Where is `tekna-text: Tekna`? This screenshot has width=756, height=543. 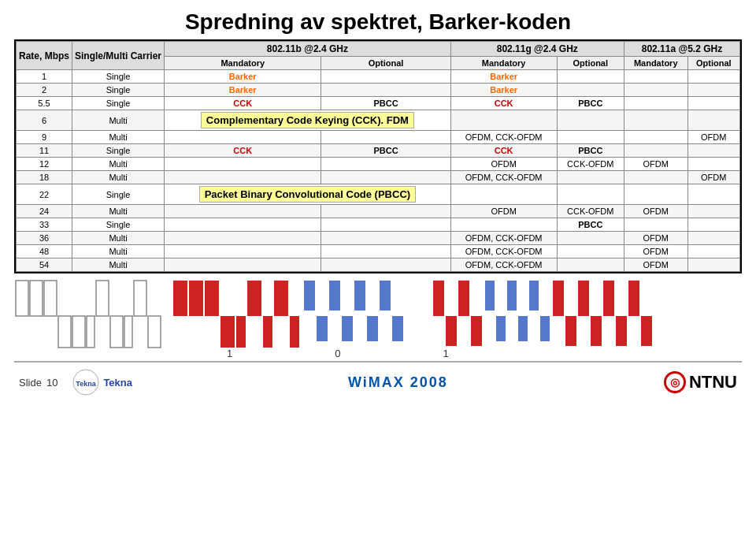 tekna-text: Tekna is located at coordinates (118, 383).